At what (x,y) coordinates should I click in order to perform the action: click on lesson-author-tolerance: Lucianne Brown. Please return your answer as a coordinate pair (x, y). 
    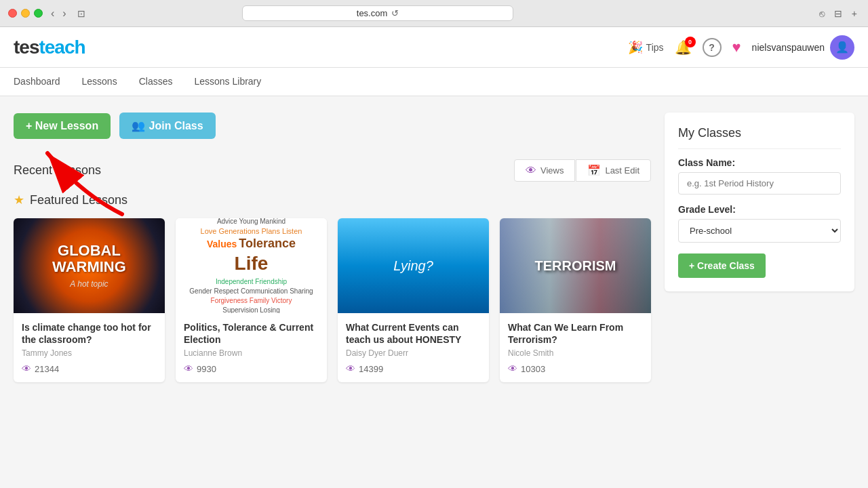
    Looking at the image, I should click on (251, 353).